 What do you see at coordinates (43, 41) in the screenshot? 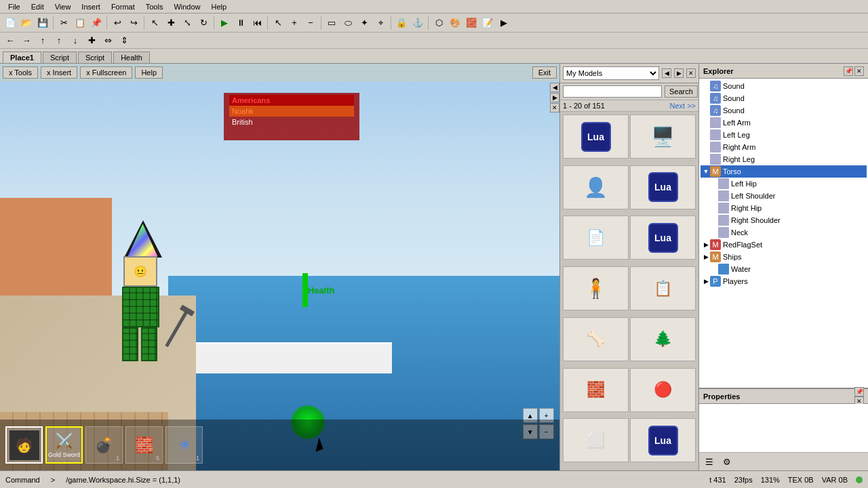
I see `tb2-up: ↑` at bounding box center [43, 41].